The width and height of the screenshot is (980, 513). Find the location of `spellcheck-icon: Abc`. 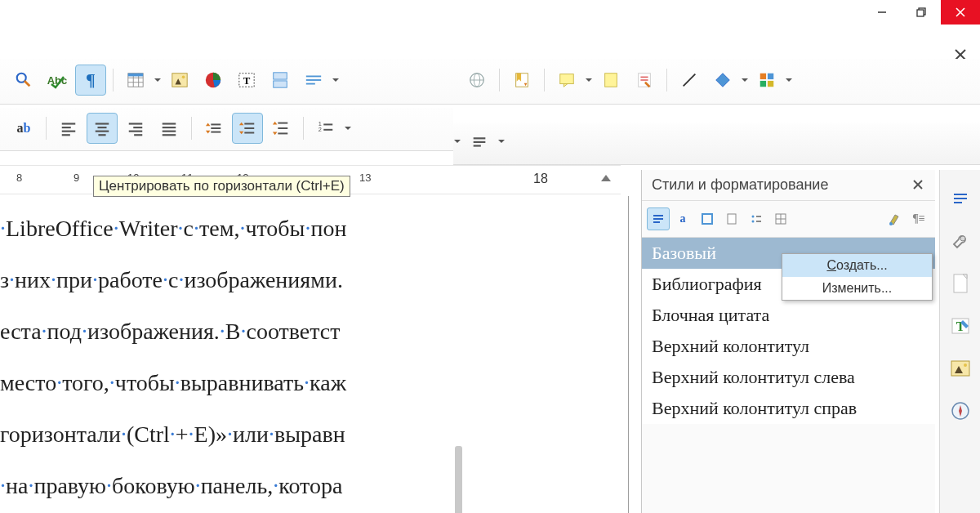

spellcheck-icon: Abc is located at coordinates (57, 80).